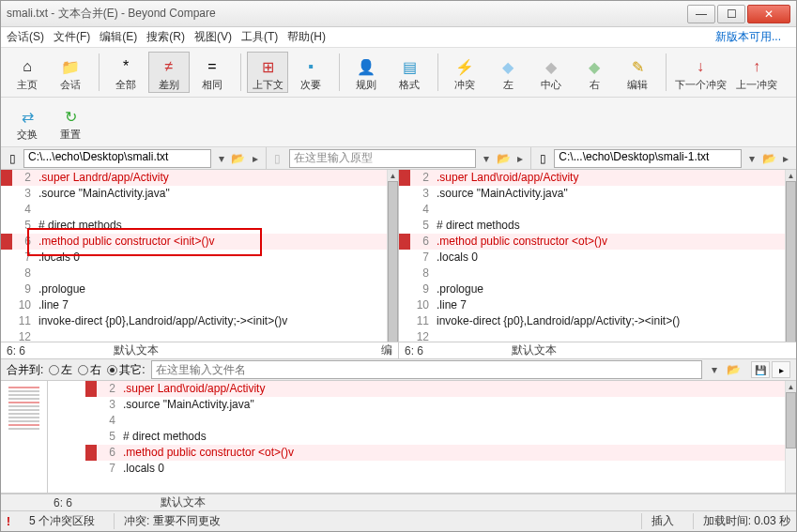 The image size is (797, 532). I want to click on minimize-button: —, so click(701, 14).